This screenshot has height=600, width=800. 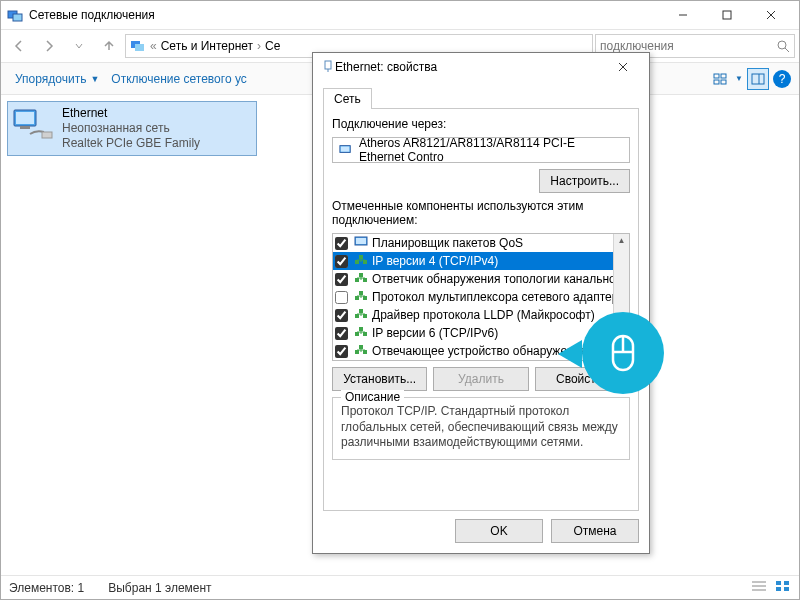 I want to click on connect-via-label: Подключение через:, so click(x=481, y=124).